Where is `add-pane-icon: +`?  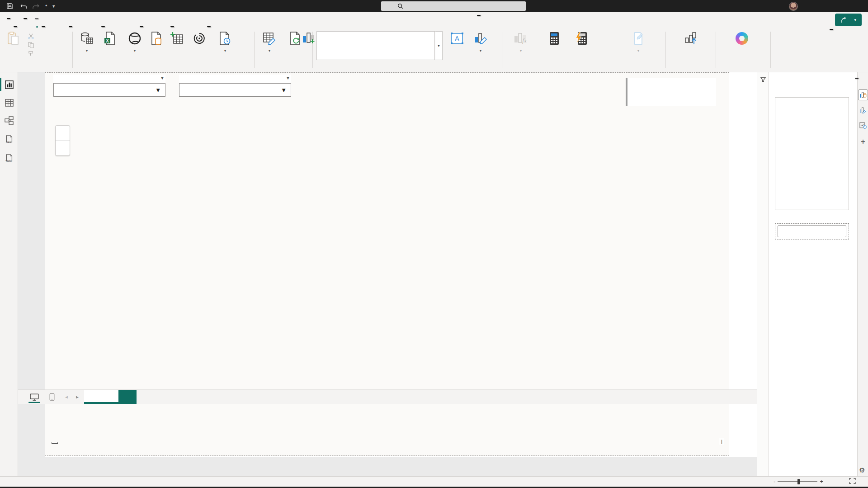 add-pane-icon: + is located at coordinates (863, 142).